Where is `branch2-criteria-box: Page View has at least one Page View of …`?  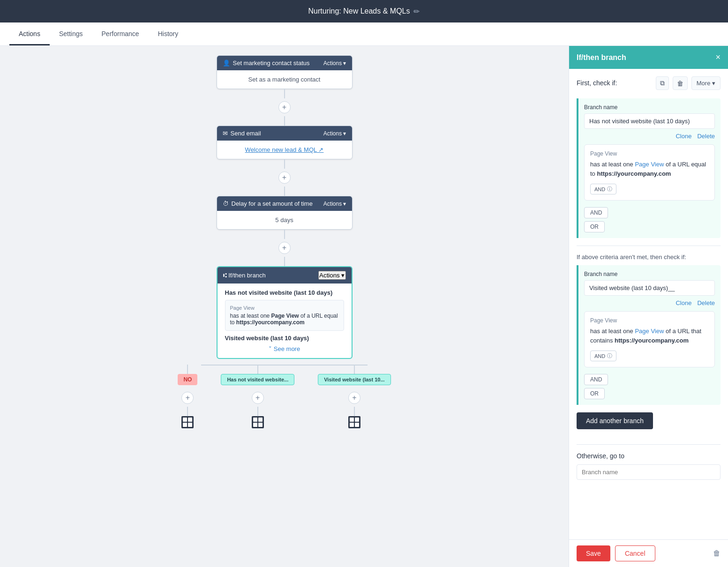 branch2-criteria-box: Page View has at least one Page View of … is located at coordinates (650, 339).